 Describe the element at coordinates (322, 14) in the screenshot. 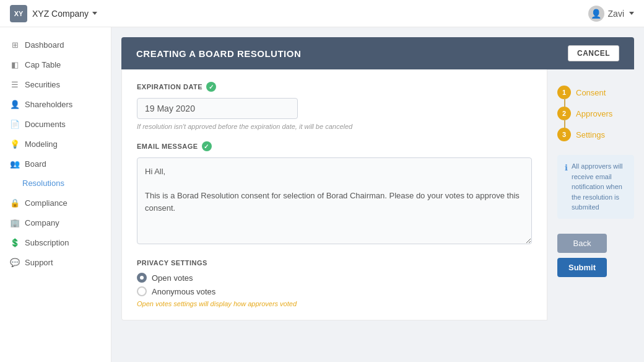

I see `top-nav: XY XYZ Company 👤 Zavi` at that location.